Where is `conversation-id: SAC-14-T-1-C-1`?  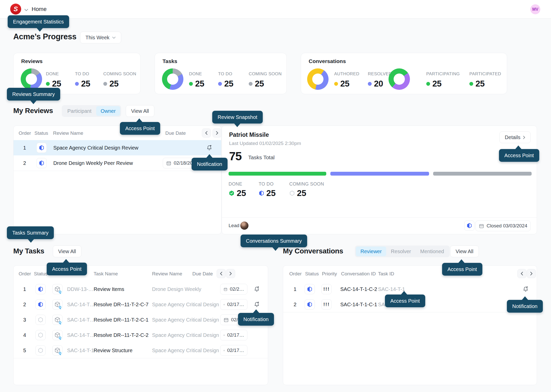
conversation-id: SAC-14-T-1-C-1 is located at coordinates (359, 305).